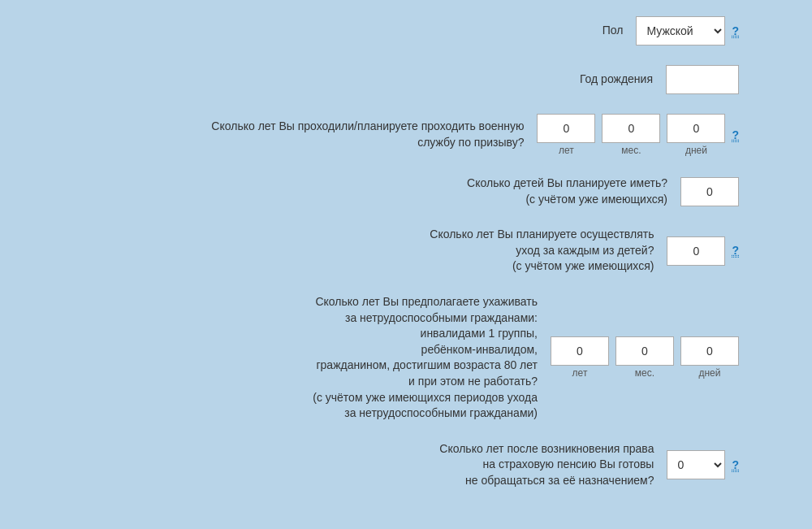  Describe the element at coordinates (497, 192) in the screenshot. I see `children-count-label: Сколько детей Вы планируете иметь?(с учё…` at that location.